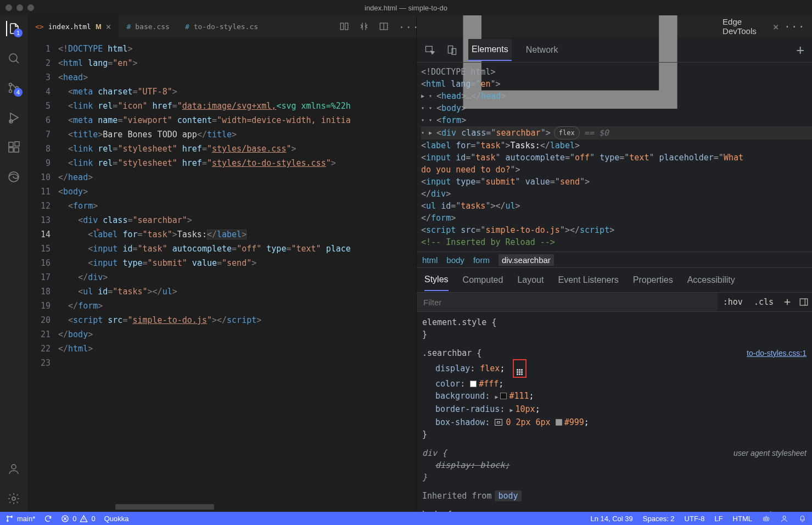  Describe the element at coordinates (99, 26) in the screenshot. I see `modified-indicator: M` at that location.